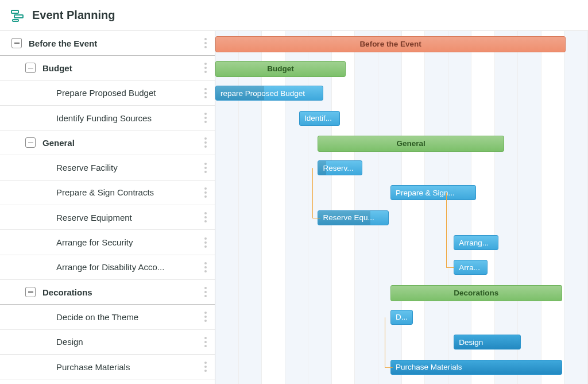 This screenshot has height=384, width=588. I want to click on task-label: Before the Event, so click(115, 44).